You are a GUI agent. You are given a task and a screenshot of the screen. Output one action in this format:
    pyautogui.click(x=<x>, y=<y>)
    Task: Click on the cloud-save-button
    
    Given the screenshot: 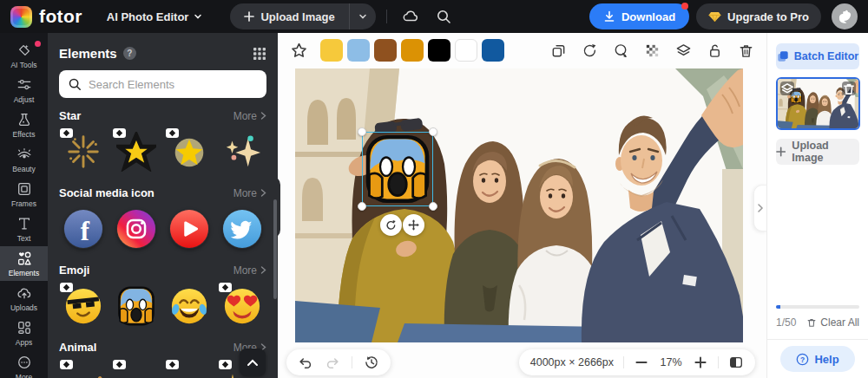 What is the action you would take?
    pyautogui.click(x=411, y=16)
    